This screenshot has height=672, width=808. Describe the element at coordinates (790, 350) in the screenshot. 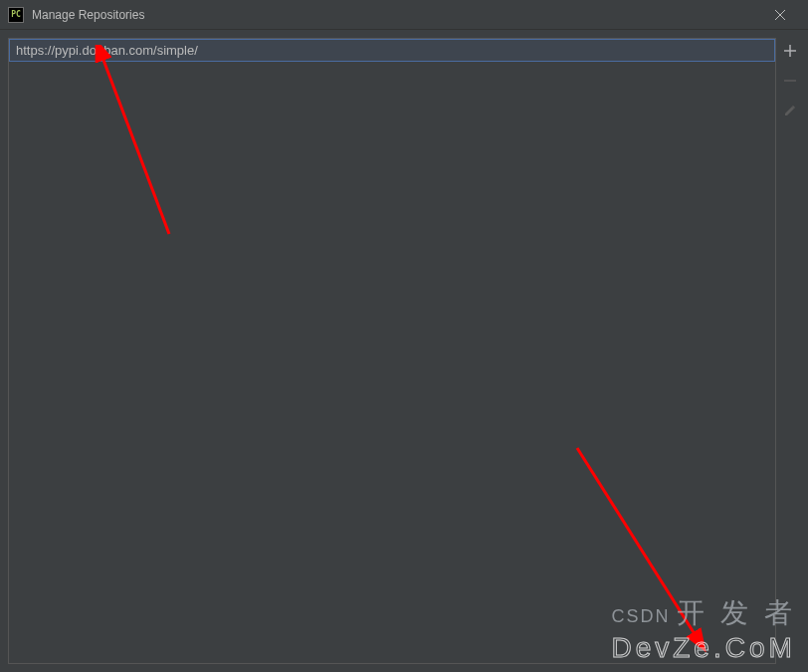

I see `side-toolbar` at that location.